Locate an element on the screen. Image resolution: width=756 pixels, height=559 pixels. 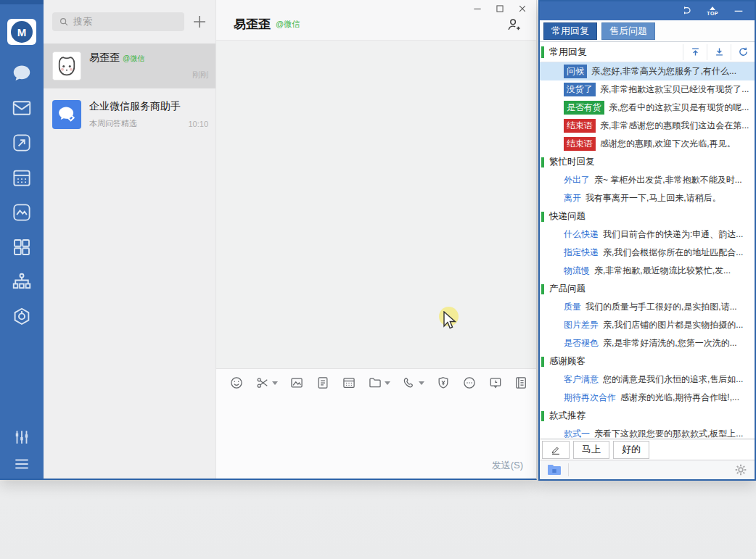
quick-reply-text: 亲,您好,非常高兴为您服务了,有什么... is located at coordinates (673, 71).